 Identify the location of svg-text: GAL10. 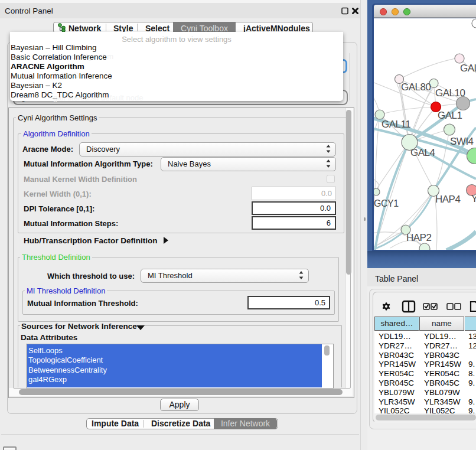
(450, 93).